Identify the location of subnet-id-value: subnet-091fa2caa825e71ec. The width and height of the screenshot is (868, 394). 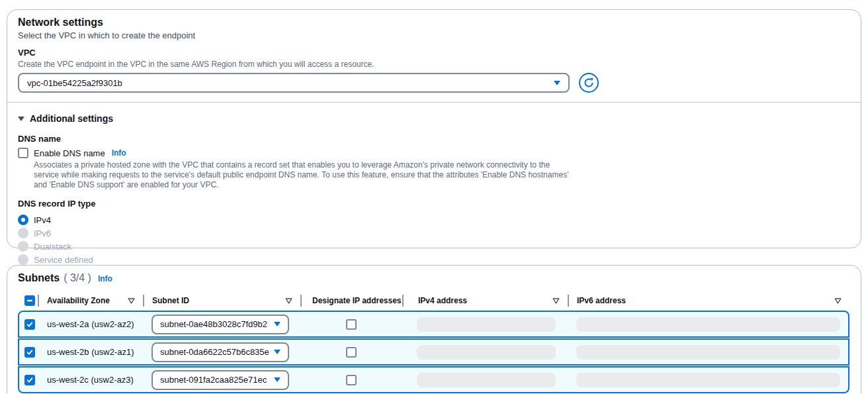
(213, 380).